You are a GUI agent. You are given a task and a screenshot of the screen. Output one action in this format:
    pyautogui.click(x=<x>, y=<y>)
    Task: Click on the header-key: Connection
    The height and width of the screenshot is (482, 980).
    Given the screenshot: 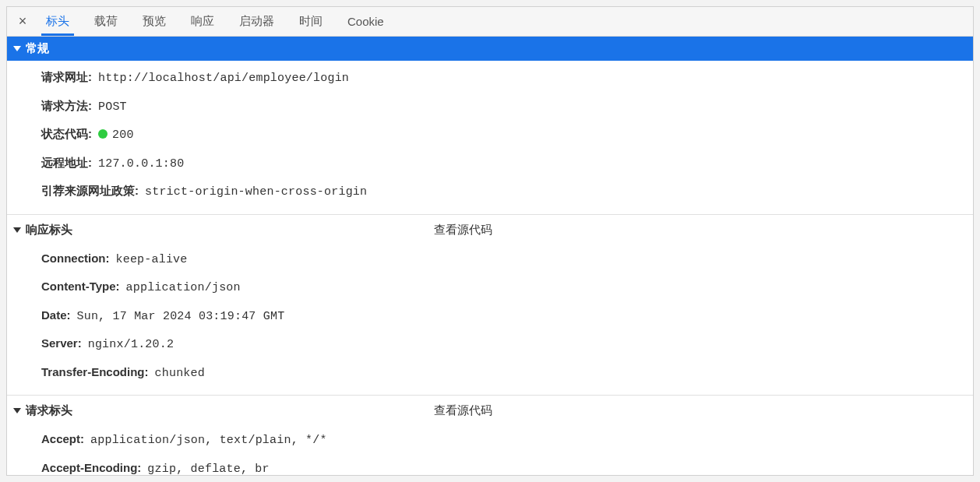 What is the action you would take?
    pyautogui.click(x=76, y=259)
    